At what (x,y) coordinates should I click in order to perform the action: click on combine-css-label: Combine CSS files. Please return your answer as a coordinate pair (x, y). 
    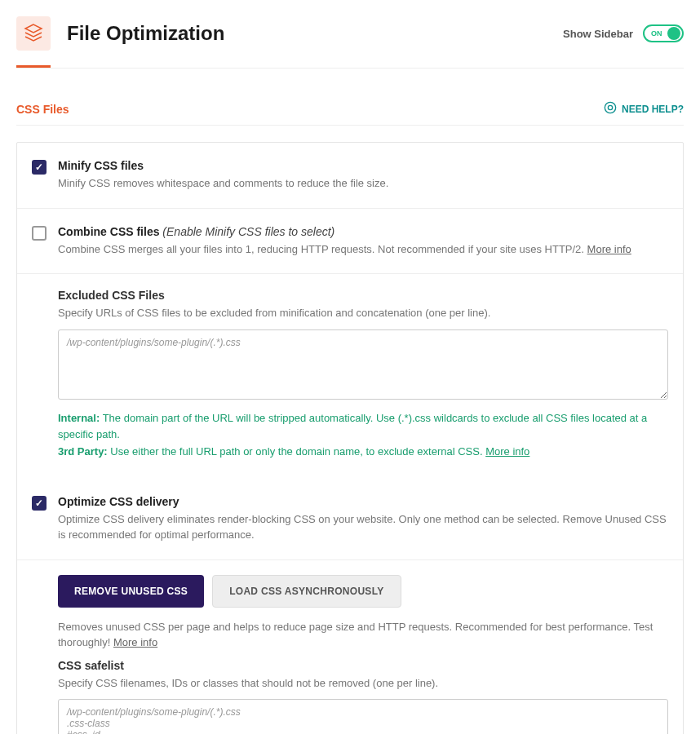
    Looking at the image, I should click on (109, 232).